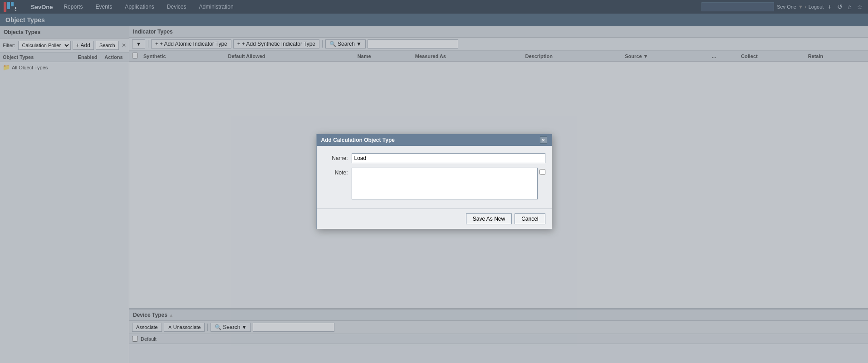  What do you see at coordinates (445, 184) in the screenshot?
I see `modal-note-textarea` at bounding box center [445, 184].